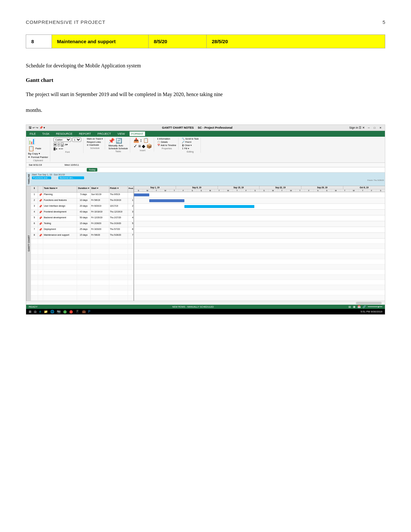 The image size is (411, 532). I want to click on font-selector: Calibri, so click(63, 140).